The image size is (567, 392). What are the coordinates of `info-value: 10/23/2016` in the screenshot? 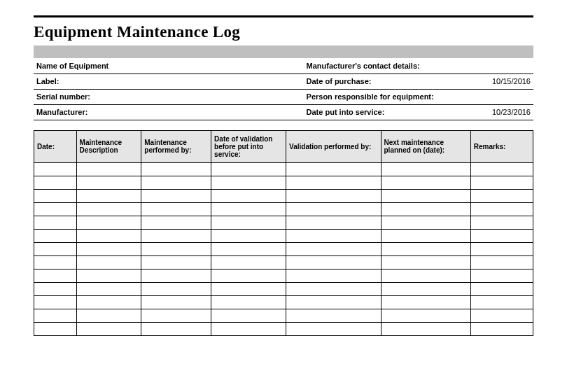 It's located at (493, 112).